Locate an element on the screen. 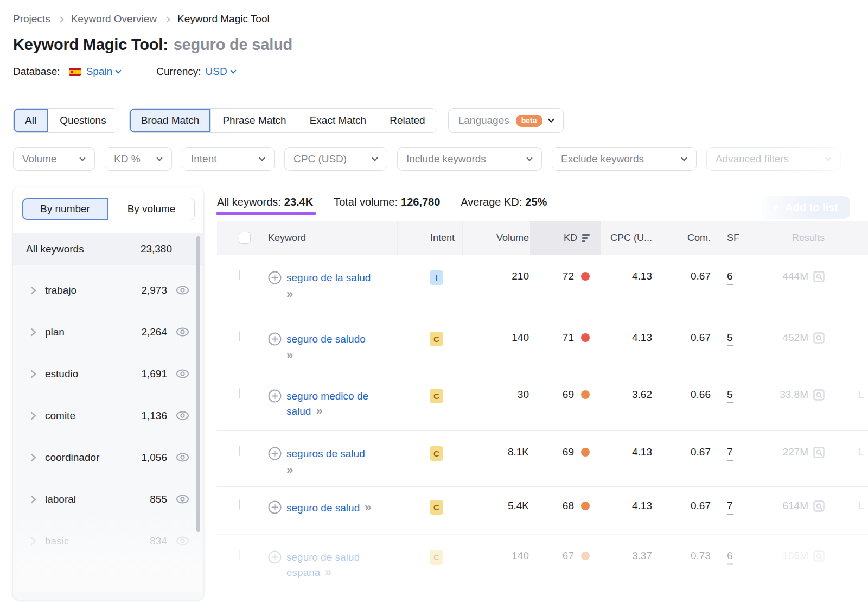 The width and height of the screenshot is (868, 602). database-value: Spain is located at coordinates (100, 72).